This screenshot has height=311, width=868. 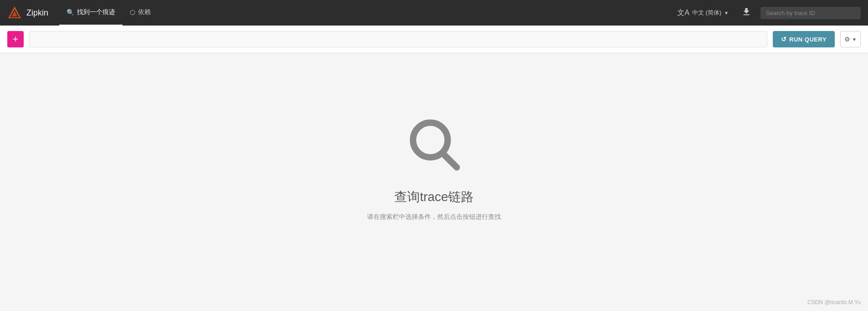 I want to click on gear-icon: ⚙, so click(x=847, y=39).